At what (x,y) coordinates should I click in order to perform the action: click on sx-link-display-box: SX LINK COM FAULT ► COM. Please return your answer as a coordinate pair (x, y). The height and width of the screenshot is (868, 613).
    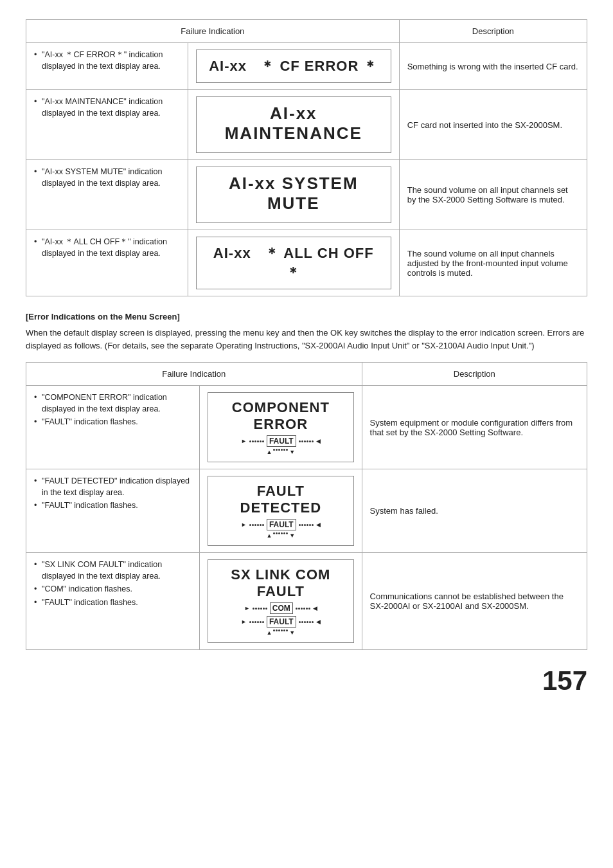
    Looking at the image, I should click on (280, 601).